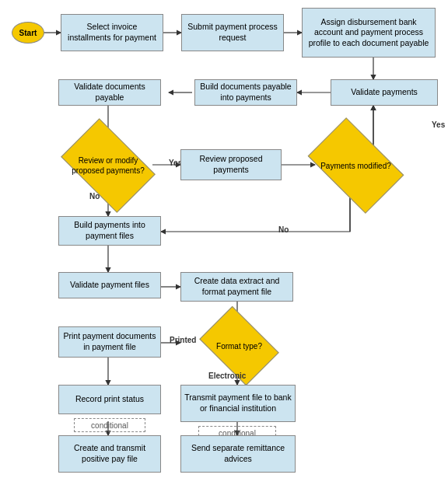 The image size is (448, 485). What do you see at coordinates (246, 92) in the screenshot?
I see `box-build-docs: Build documents payable into payments` at bounding box center [246, 92].